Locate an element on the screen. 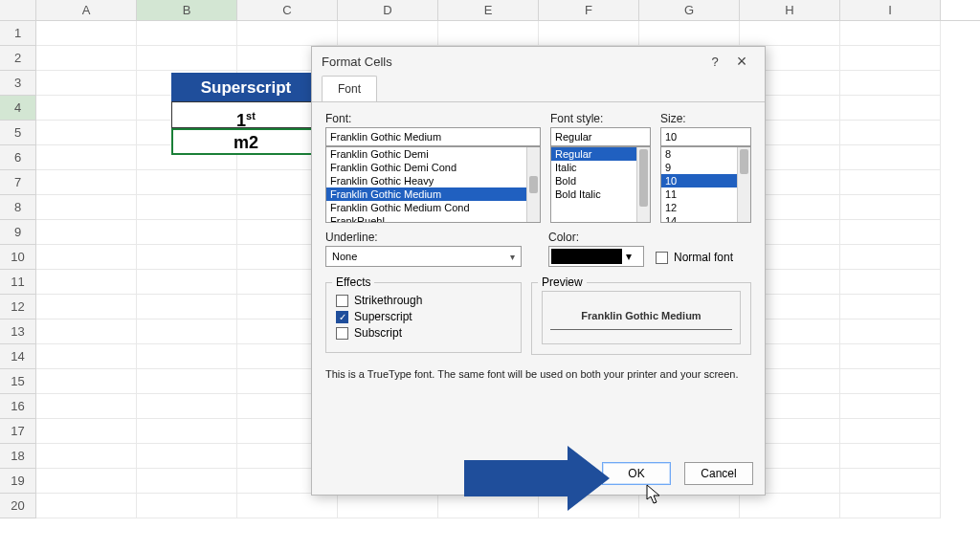 Image resolution: width=980 pixels, height=551 pixels. font-listbox: Franklin Gothic Demi Franklin Gothic Dem… is located at coordinates (433, 185).